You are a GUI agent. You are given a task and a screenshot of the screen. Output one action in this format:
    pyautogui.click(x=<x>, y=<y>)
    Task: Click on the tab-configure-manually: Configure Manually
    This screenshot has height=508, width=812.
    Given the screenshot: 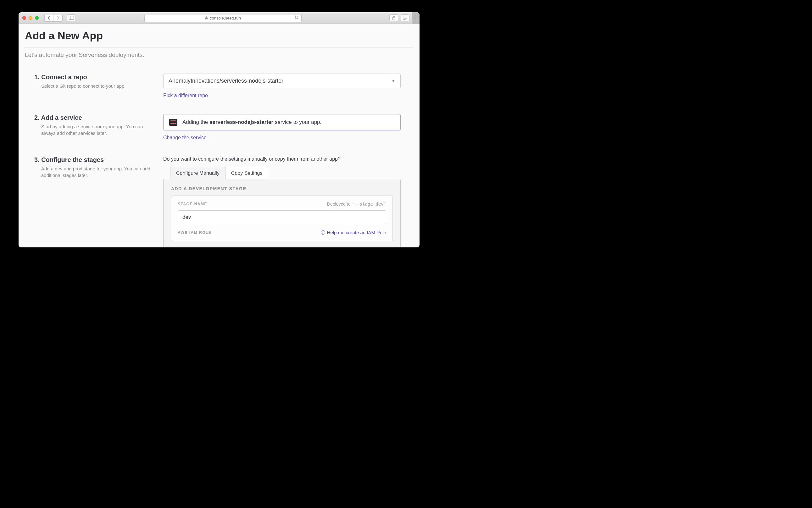 What is the action you would take?
    pyautogui.click(x=198, y=173)
    